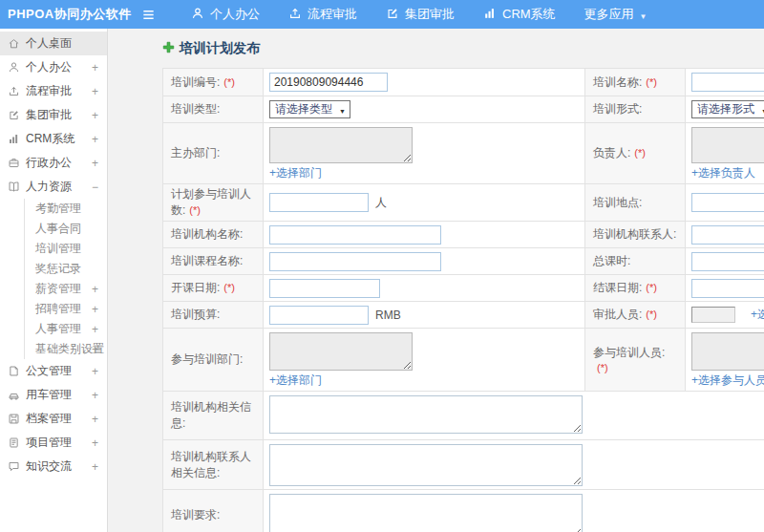 This screenshot has height=532, width=764. What do you see at coordinates (355, 262) in the screenshot?
I see `course-name-input` at bounding box center [355, 262].